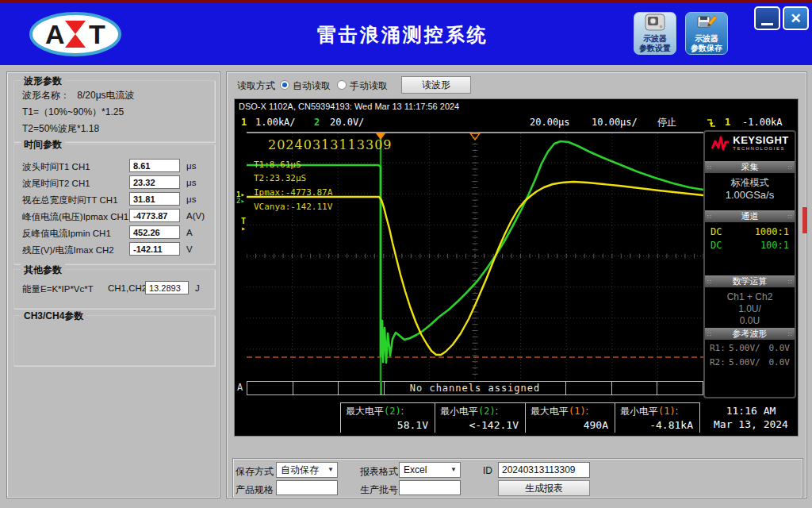 Image resolution: width=812 pixels, height=508 pixels. What do you see at coordinates (430, 470) in the screenshot?
I see `report-format-dropdown: Excel ▼` at bounding box center [430, 470].